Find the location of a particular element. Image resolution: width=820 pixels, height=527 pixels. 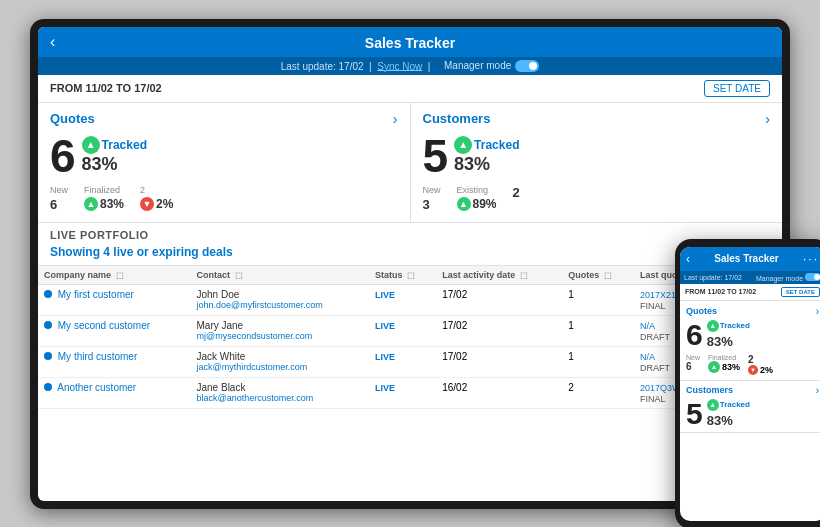

phone-set-date-button: SET DATE is located at coordinates (800, 292).